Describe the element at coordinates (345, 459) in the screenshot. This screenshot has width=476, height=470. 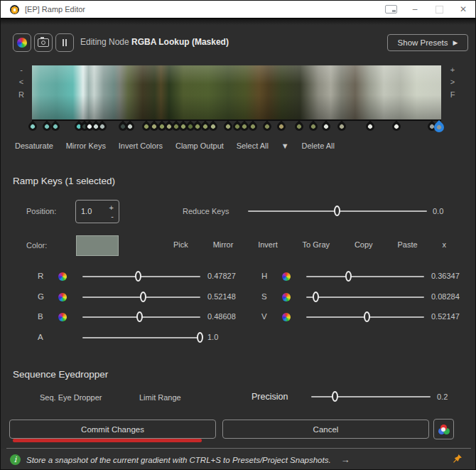
I see `arrow-right-icon: →` at that location.